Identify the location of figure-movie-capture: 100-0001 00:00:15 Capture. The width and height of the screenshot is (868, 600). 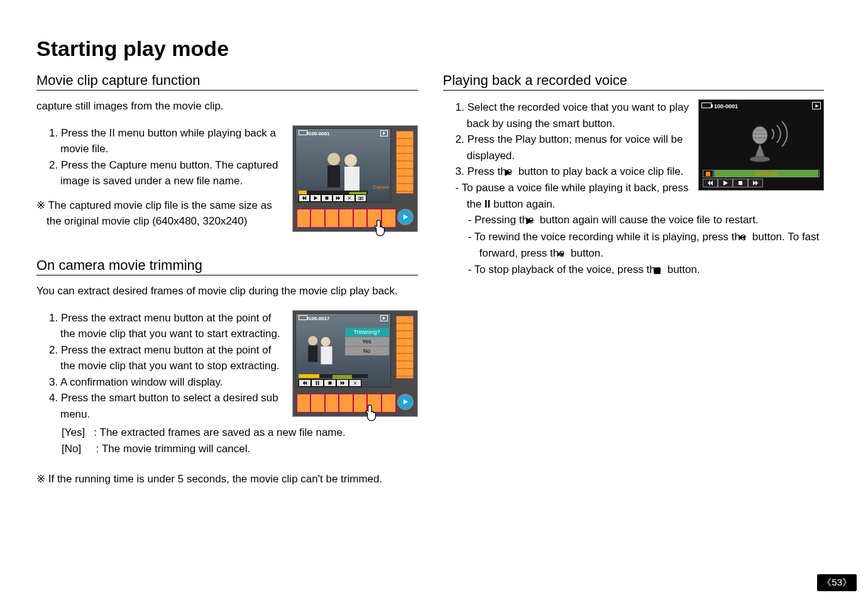
(355, 179).